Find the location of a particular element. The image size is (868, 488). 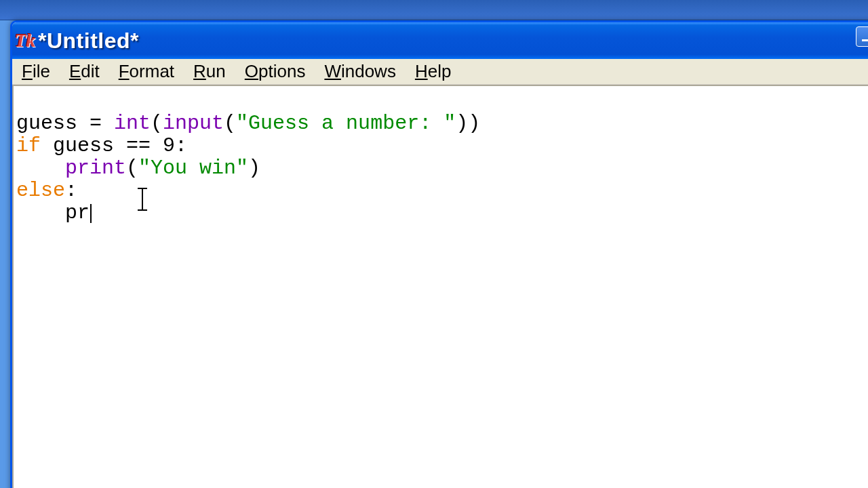

code-text: guess = is located at coordinates (65, 123).